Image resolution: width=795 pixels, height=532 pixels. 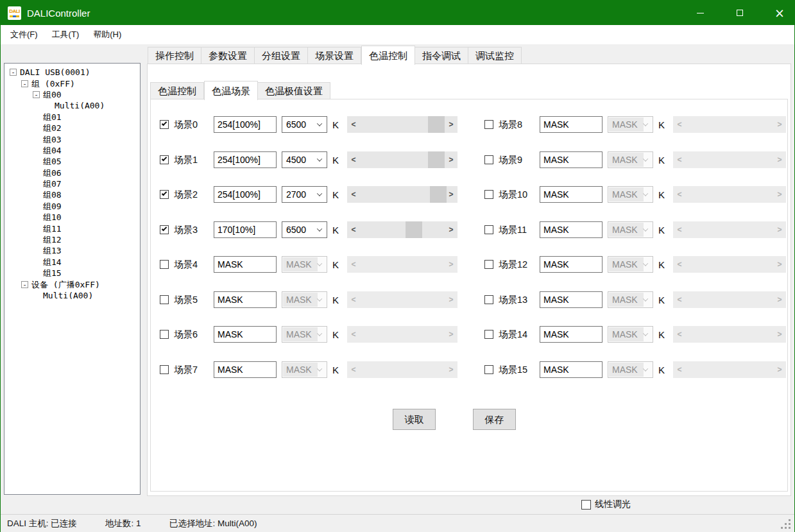 I want to click on main-tab-2: 分组设置, so click(x=281, y=55).